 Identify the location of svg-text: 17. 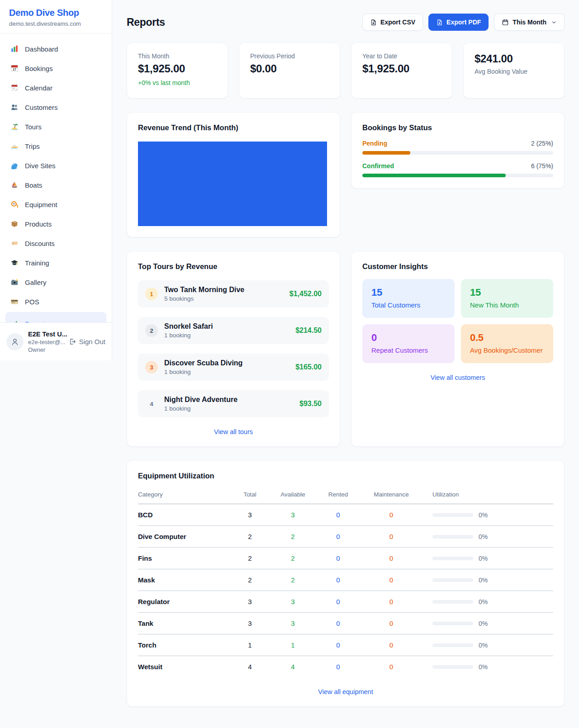
(14, 70).